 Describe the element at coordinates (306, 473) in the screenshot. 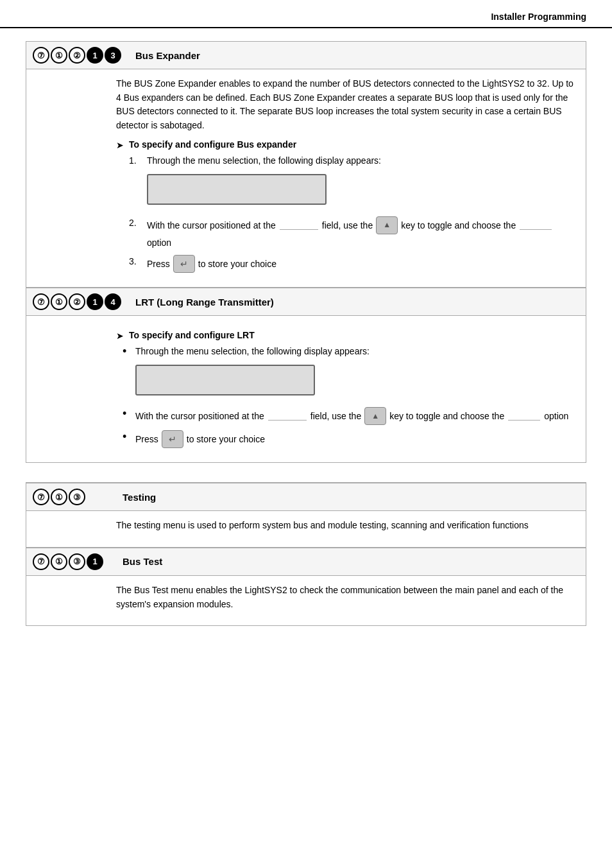

I see `section-gap` at that location.